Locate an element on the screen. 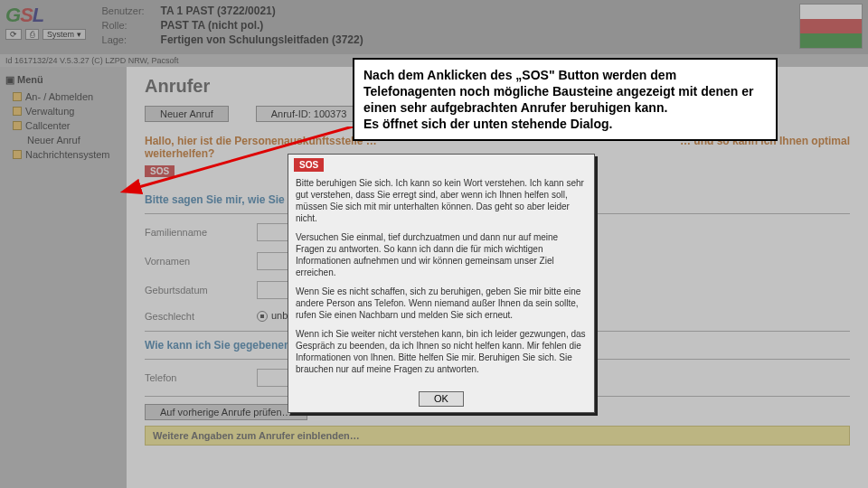 The width and height of the screenshot is (868, 488). check-prev-calls-button: Auf vorherige Anrufe prüfen… is located at coordinates (226, 412).